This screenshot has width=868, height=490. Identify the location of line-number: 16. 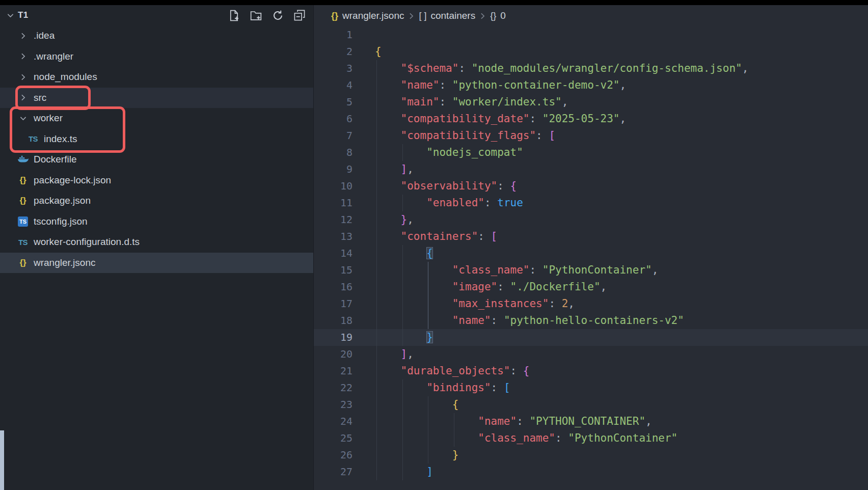
(344, 287).